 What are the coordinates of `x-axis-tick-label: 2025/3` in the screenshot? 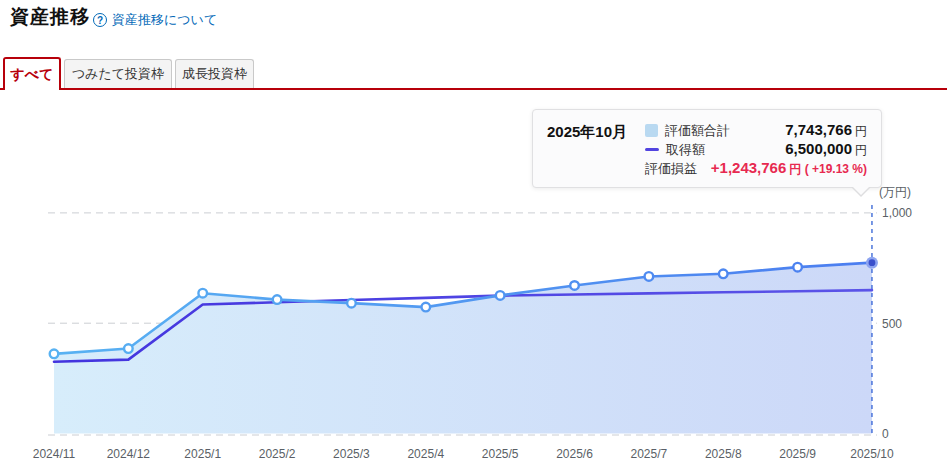 It's located at (352, 454).